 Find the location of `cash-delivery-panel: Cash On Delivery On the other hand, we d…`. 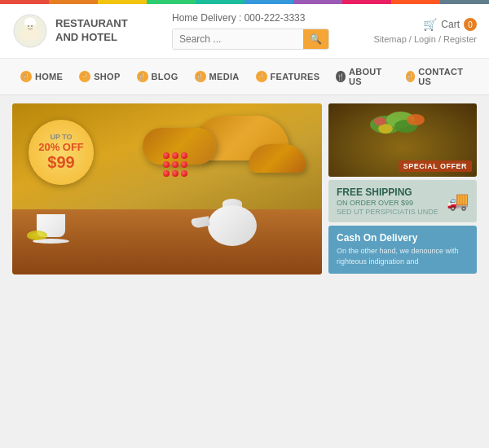

cash-delivery-panel: Cash On Delivery On the other hand, we d… is located at coordinates (403, 249).